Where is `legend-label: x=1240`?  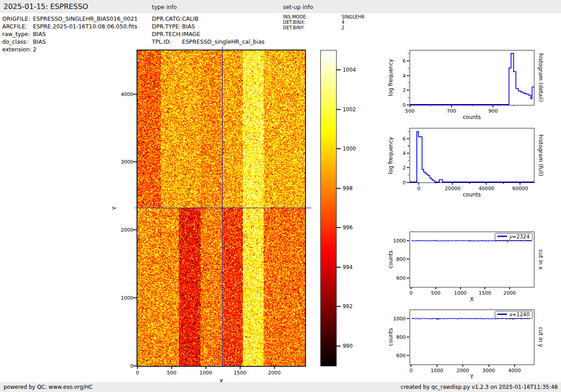
legend-label: x=1240 is located at coordinates (520, 315).